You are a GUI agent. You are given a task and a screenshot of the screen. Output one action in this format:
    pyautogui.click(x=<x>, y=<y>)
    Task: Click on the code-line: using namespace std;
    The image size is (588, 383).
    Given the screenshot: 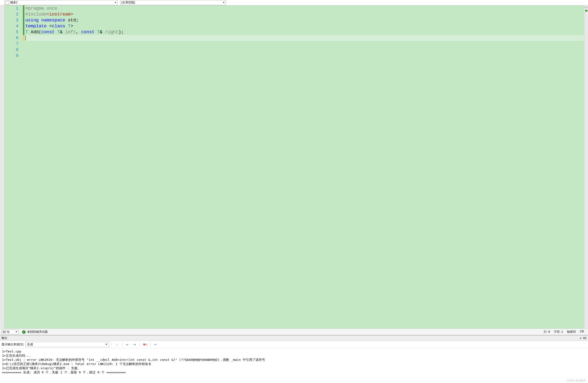 What is the action you would take?
    pyautogui.click(x=307, y=20)
    